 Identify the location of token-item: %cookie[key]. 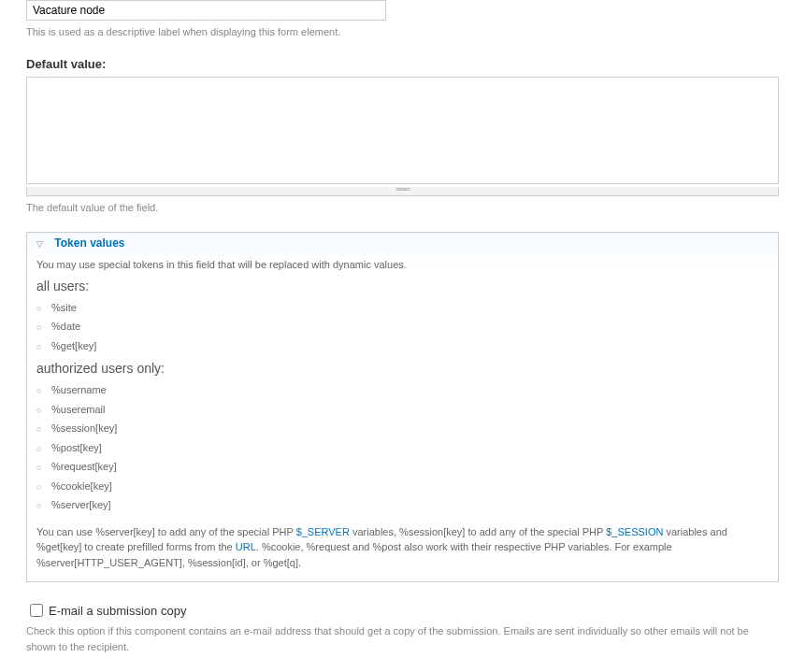
(402, 486).